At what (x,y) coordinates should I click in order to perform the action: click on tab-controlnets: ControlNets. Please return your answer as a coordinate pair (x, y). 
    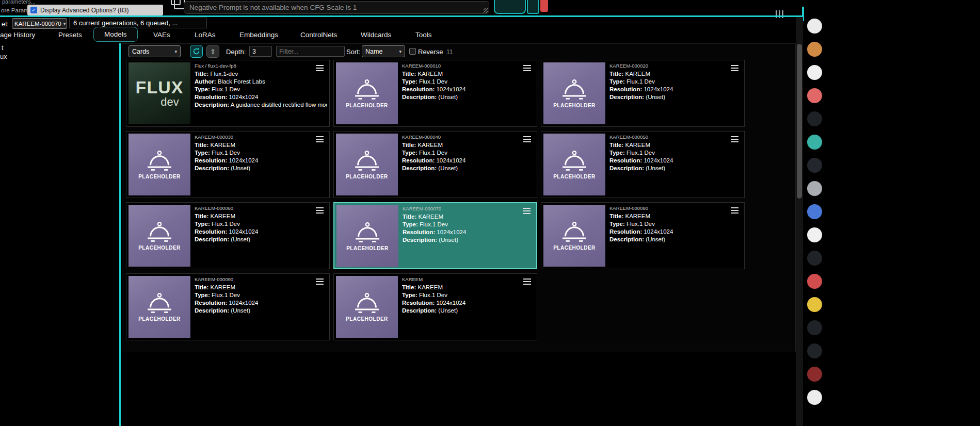
    Looking at the image, I should click on (319, 35).